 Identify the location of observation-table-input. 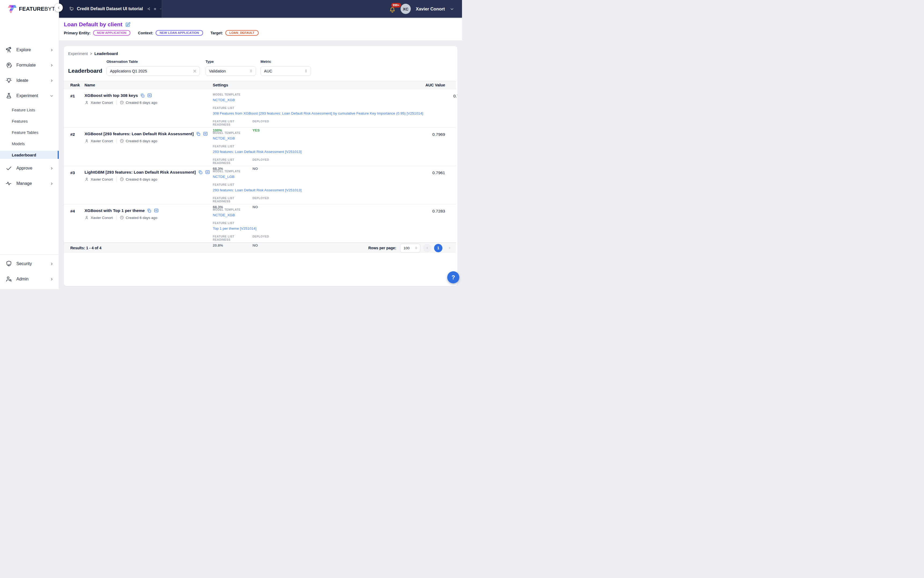
(151, 71).